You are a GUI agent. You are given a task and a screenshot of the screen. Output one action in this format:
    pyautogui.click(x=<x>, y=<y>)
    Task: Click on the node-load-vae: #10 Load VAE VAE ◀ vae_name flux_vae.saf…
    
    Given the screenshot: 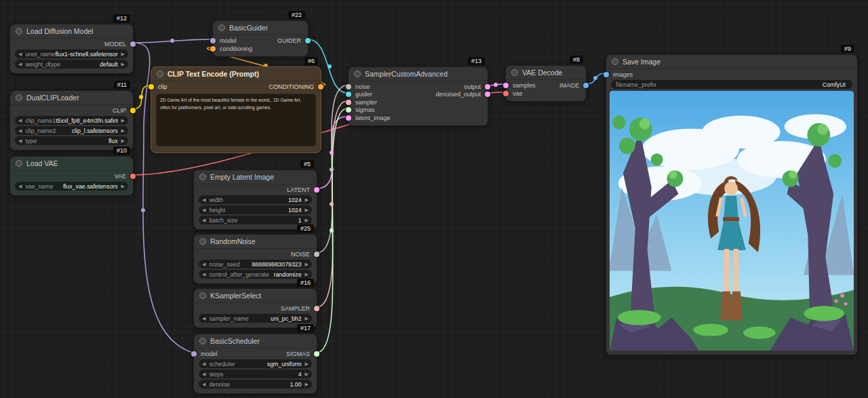 What is the action you would take?
    pyautogui.click(x=72, y=176)
    